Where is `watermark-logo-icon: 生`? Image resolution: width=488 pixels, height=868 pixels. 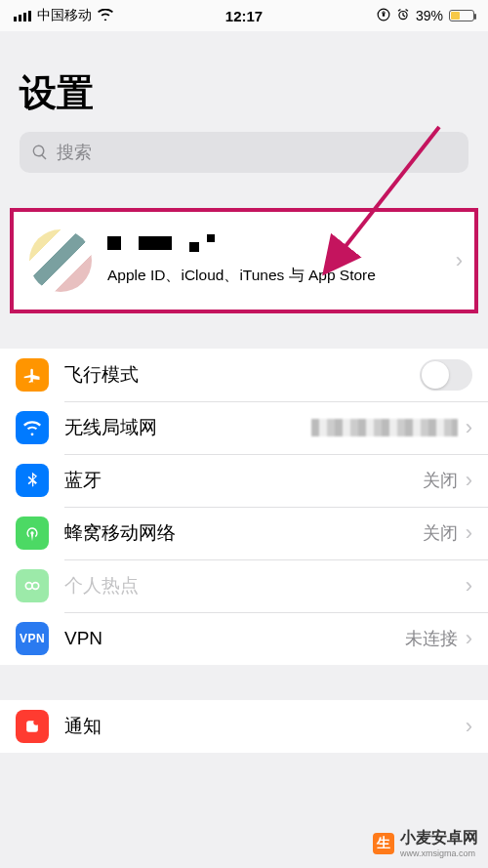
watermark-logo-icon: 生 is located at coordinates (384, 844).